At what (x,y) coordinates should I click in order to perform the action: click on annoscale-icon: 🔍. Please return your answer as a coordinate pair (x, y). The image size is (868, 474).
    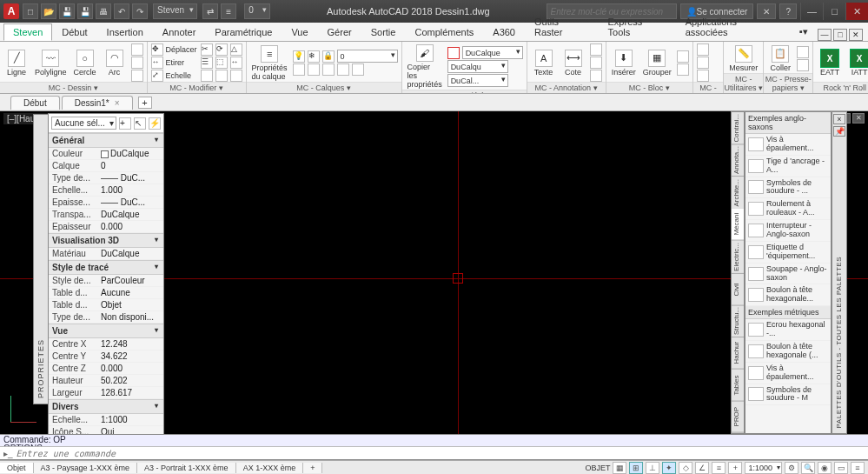
    Looking at the image, I should click on (808, 468).